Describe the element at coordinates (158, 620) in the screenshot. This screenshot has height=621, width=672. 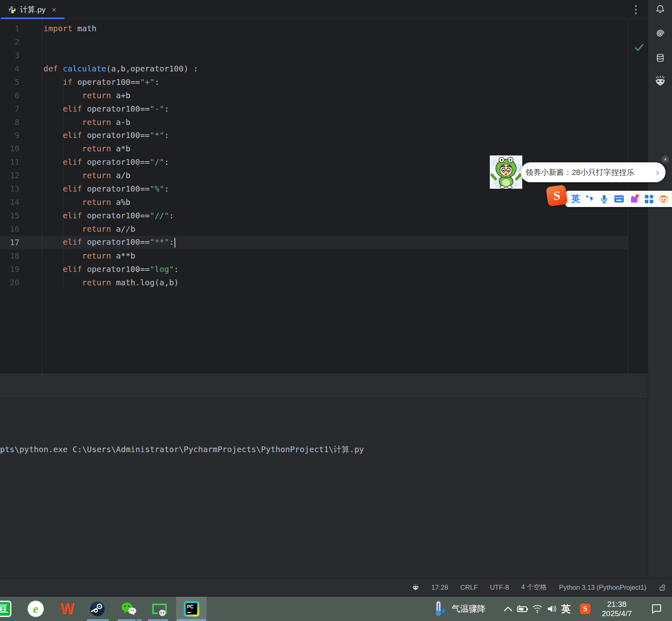
I see `running-indicator-screenshare` at that location.